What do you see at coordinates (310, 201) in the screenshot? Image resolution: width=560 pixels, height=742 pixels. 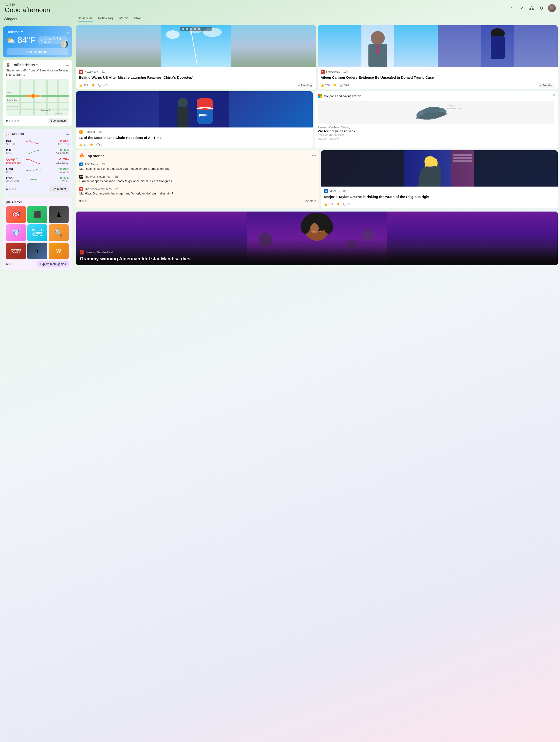 I see `see-more-button: See more` at bounding box center [310, 201].